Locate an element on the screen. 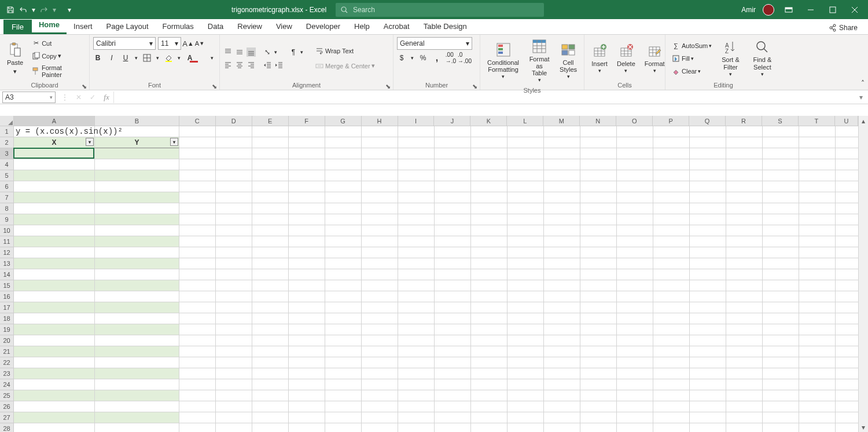  expand-formula-bar-icon: ▾ is located at coordinates (861, 97).